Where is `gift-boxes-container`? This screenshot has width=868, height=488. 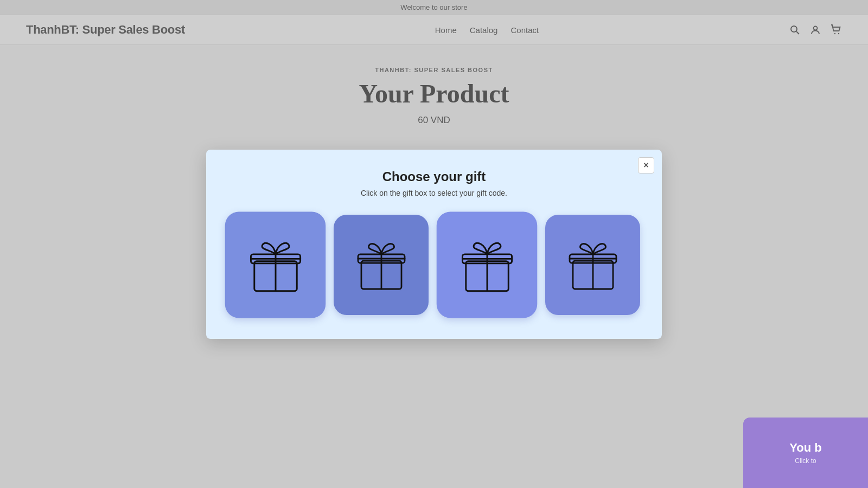 gift-boxes-container is located at coordinates (434, 265).